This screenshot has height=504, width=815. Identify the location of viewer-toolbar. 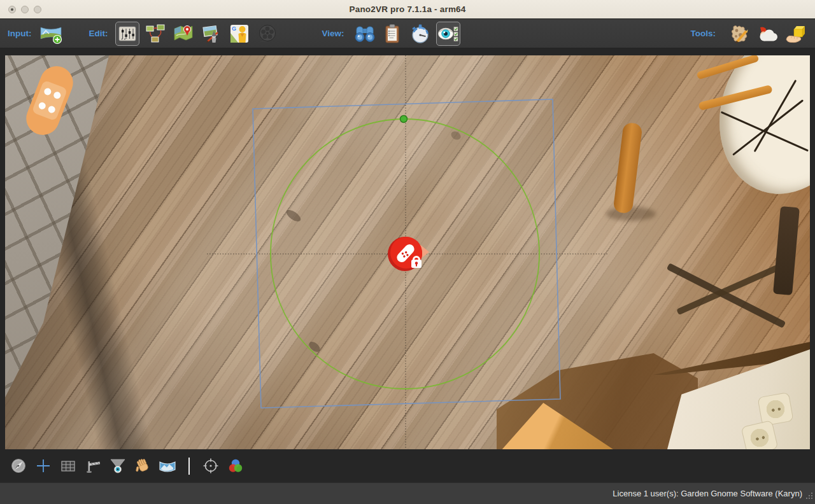
(408, 466).